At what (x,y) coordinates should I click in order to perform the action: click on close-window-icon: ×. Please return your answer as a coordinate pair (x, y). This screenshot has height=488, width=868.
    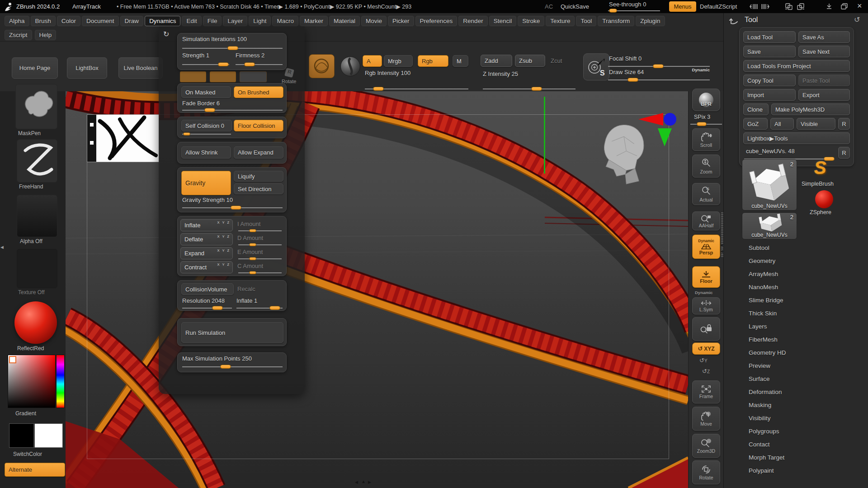
    Looking at the image, I should click on (860, 6).